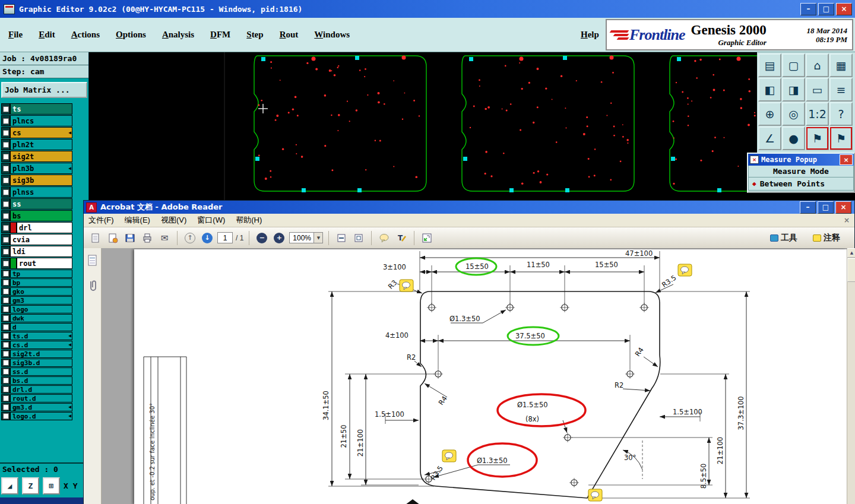  What do you see at coordinates (42, 381) in the screenshot?
I see `layer-name: bs.d ◀` at bounding box center [42, 381].